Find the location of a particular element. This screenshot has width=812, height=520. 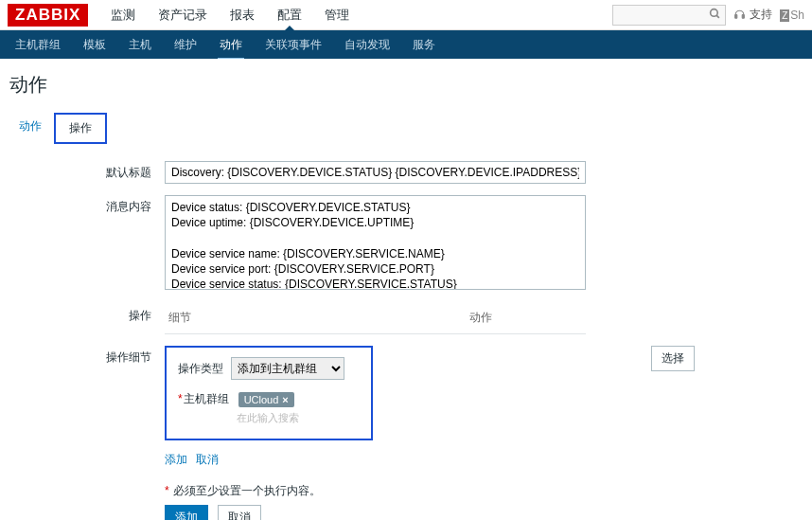

default-message-label: 消息内容 is located at coordinates (80, 205).